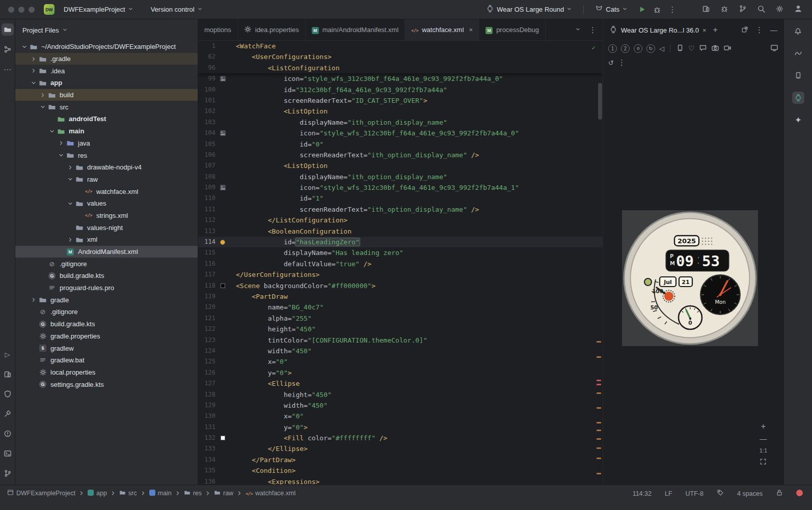 Image resolution: width=812 pixels, height=510 pixels. I want to click on app-quality-insights-icon, so click(8, 394).